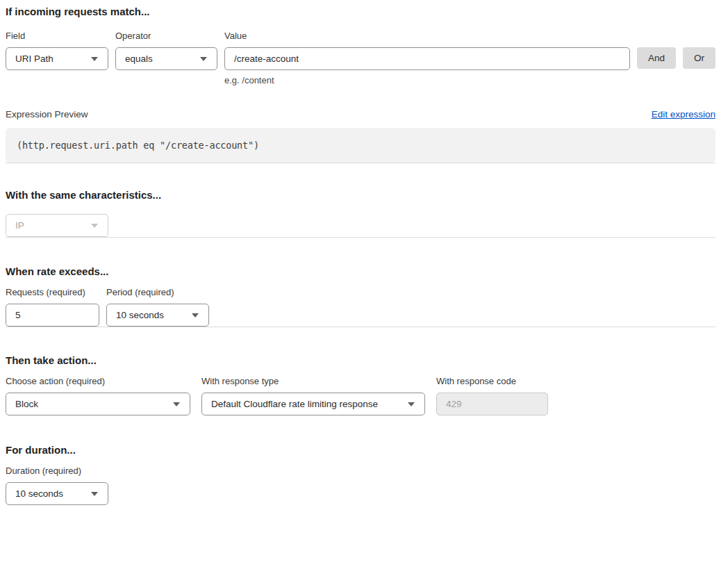 This screenshot has height=585, width=728. I want to click on and-button: And, so click(656, 58).